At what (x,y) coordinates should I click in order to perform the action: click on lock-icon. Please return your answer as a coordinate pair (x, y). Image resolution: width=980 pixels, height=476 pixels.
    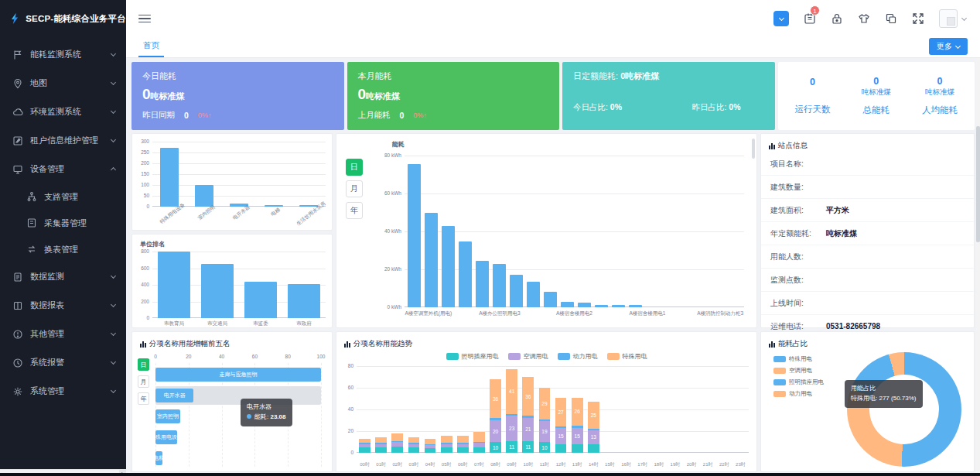
    Looking at the image, I should click on (837, 19).